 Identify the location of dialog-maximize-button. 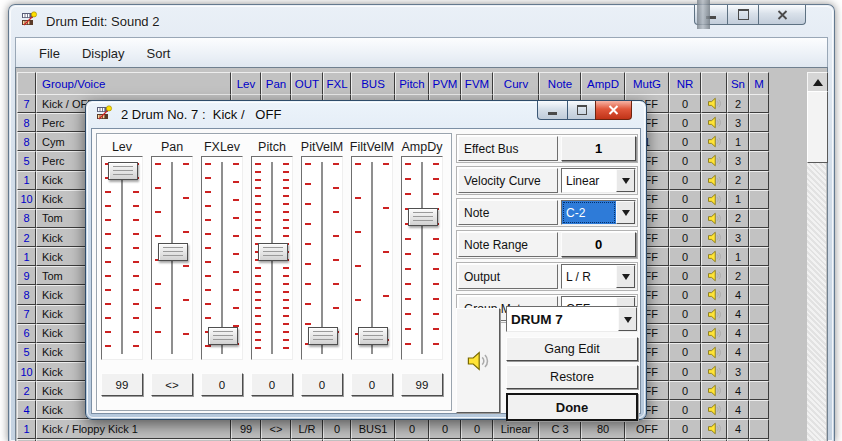
(582, 110).